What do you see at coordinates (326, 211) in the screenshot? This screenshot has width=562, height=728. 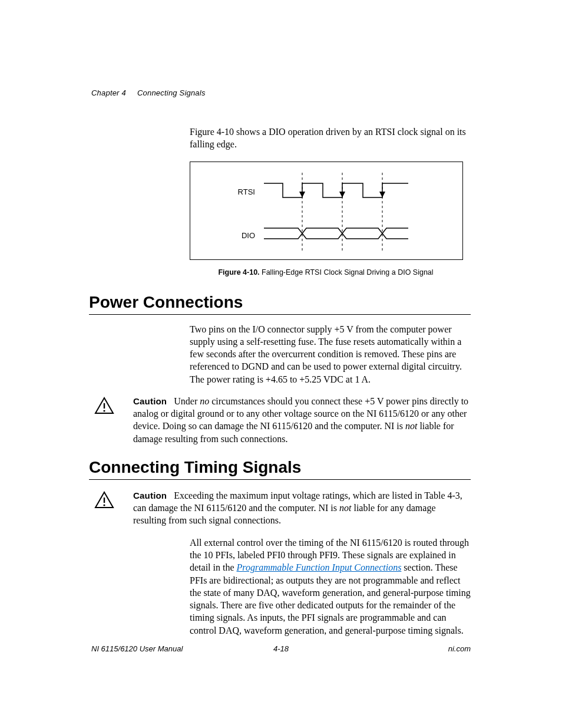 I see `figure-4-10: RTSI DIO` at bounding box center [326, 211].